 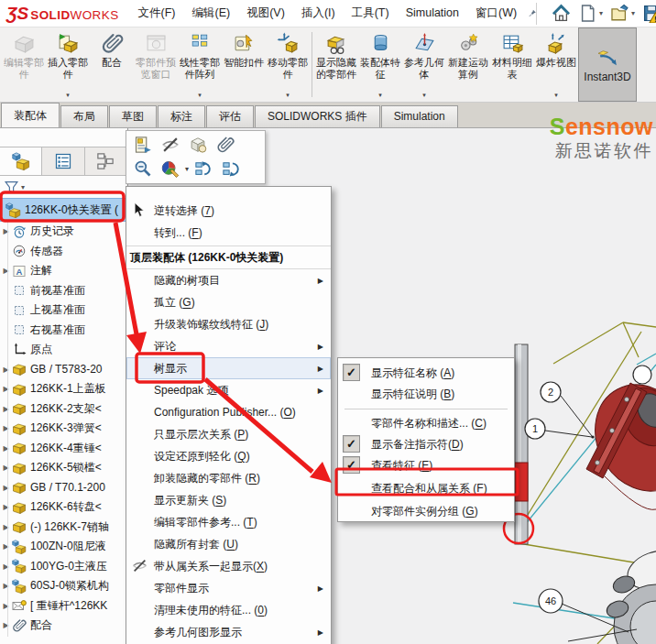 I want to click on panel-tab-feature-tree-tab, so click(x=21, y=161).